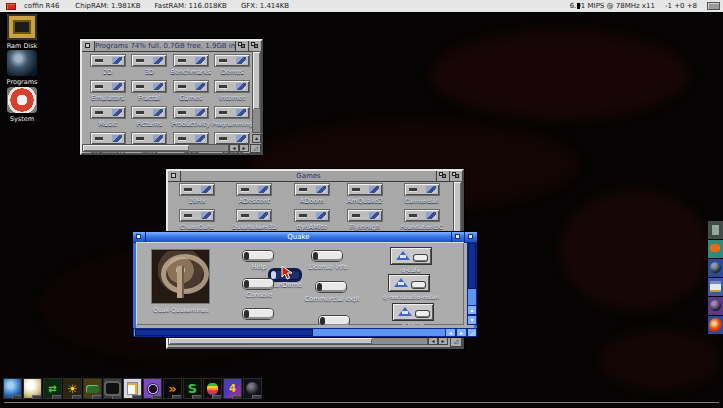  What do you see at coordinates (92, 388) in the screenshot?
I see `gamepad-icon` at bounding box center [92, 388].